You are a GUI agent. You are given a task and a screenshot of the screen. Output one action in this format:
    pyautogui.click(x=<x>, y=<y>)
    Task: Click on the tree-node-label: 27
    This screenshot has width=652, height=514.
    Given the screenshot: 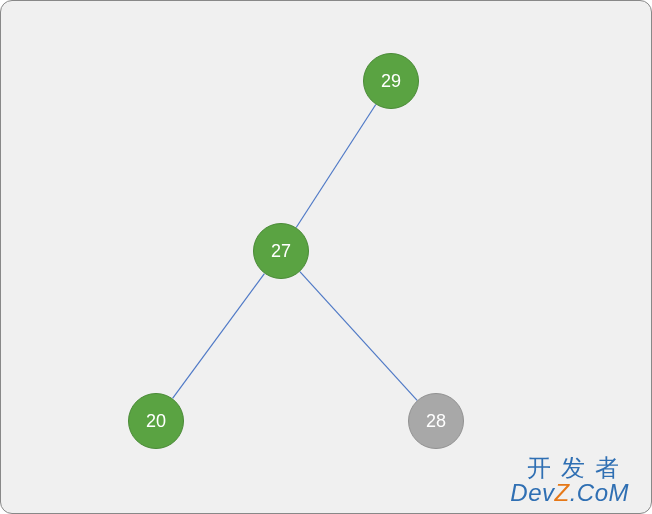 What is the action you would take?
    pyautogui.click(x=281, y=252)
    